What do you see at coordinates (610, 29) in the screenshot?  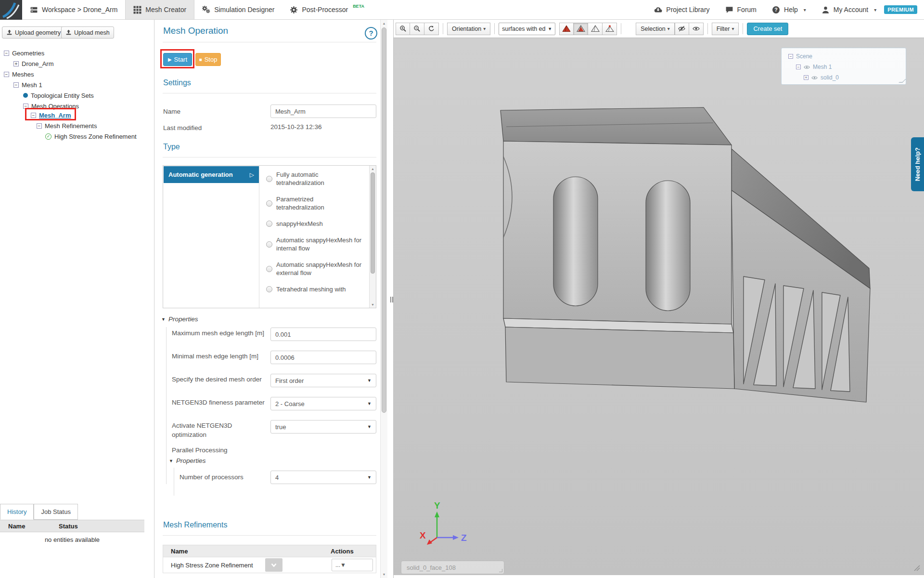 I see `render-points-button` at bounding box center [610, 29].